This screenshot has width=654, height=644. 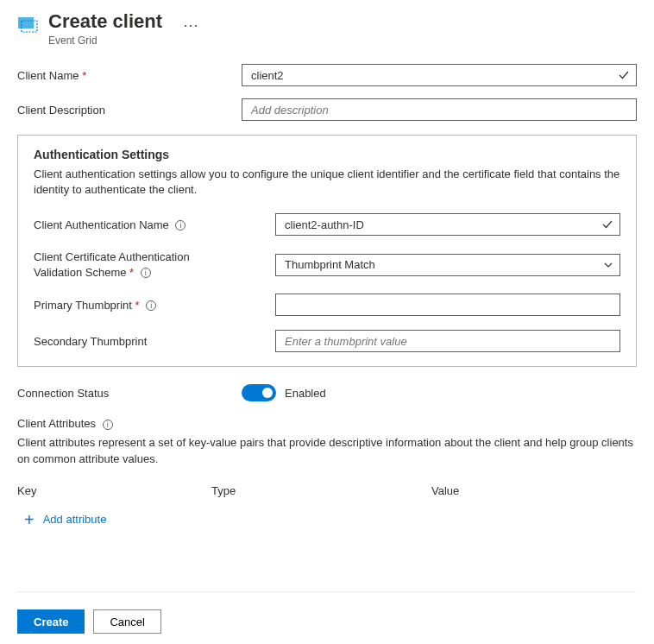 I want to click on column-key: Key, so click(x=114, y=490).